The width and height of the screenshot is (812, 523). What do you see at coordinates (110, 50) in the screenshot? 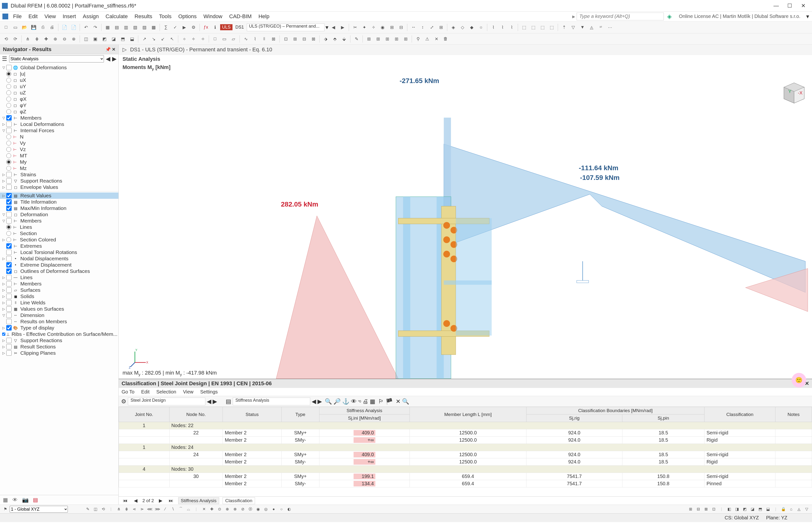
I see `pin-icon: 📌 ✕` at bounding box center [110, 50].